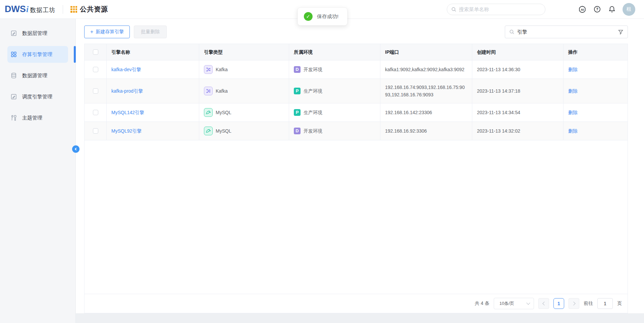 The width and height of the screenshot is (644, 323). Describe the element at coordinates (14, 54) in the screenshot. I see `grid-icon` at that location.